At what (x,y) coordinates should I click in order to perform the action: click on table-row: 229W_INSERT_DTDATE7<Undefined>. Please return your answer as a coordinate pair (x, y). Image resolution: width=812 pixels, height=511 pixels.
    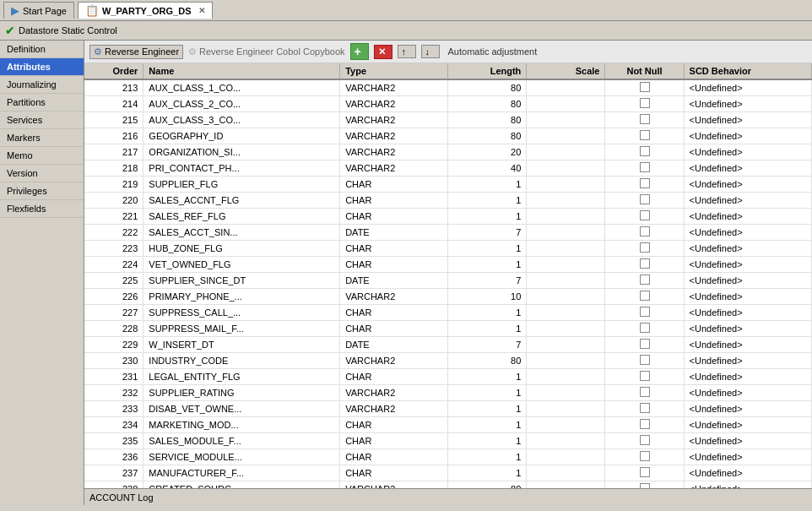
    Looking at the image, I should click on (448, 345).